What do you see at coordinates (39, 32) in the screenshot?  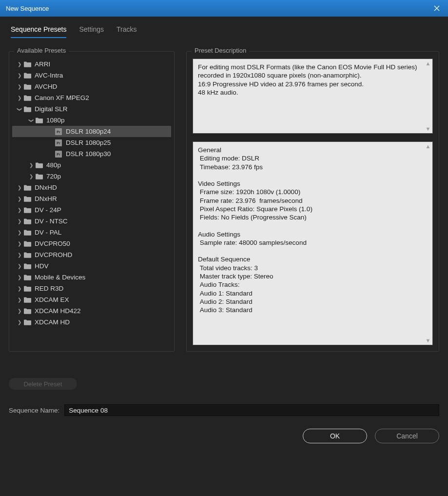 I see `tab-sequence-presets: Sequence Presets` at bounding box center [39, 32].